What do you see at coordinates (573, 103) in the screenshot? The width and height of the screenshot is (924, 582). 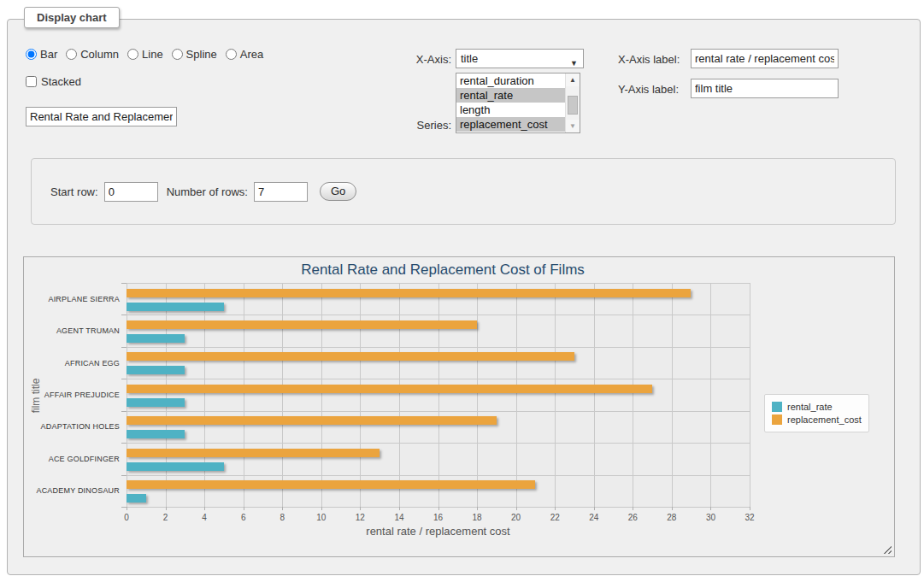 I see `listbox-scrollbar: ▲ ▼` at bounding box center [573, 103].